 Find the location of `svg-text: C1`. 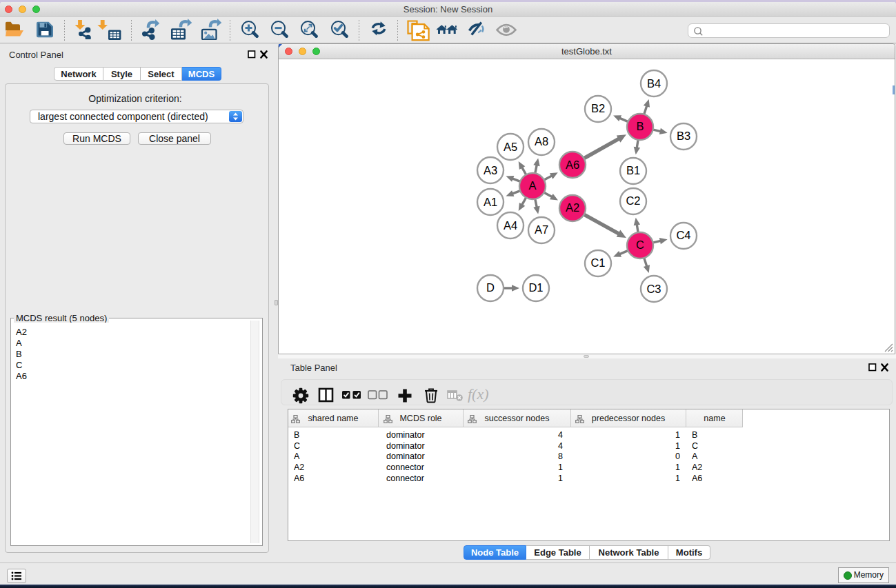

svg-text: C1 is located at coordinates (597, 263).